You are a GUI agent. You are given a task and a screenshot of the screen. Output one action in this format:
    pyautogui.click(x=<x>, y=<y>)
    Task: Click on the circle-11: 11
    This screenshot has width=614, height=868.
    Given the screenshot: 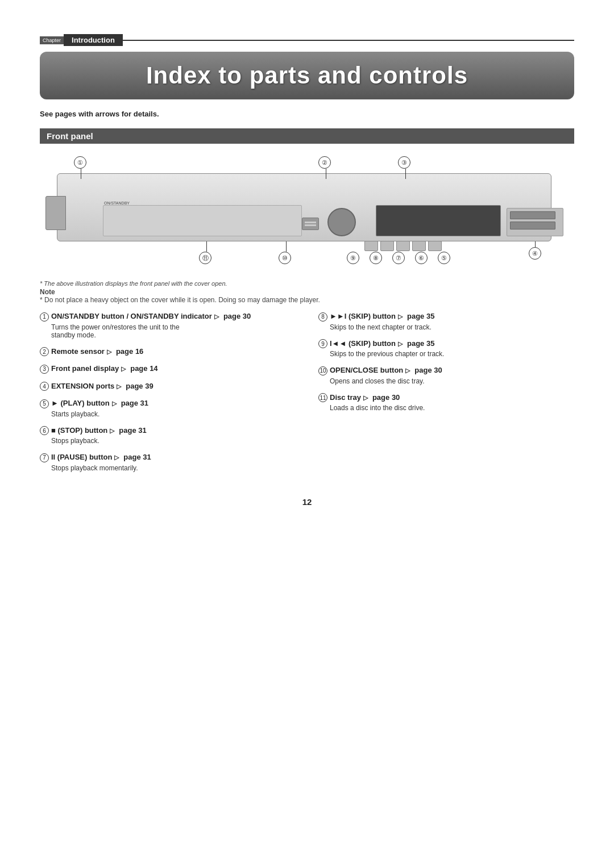 What is the action you would take?
    pyautogui.click(x=323, y=398)
    